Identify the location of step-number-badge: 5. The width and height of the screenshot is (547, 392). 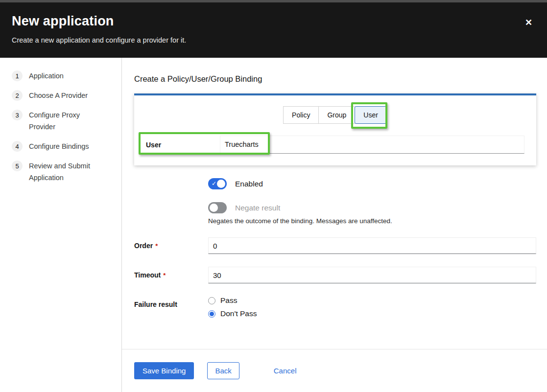
(17, 166).